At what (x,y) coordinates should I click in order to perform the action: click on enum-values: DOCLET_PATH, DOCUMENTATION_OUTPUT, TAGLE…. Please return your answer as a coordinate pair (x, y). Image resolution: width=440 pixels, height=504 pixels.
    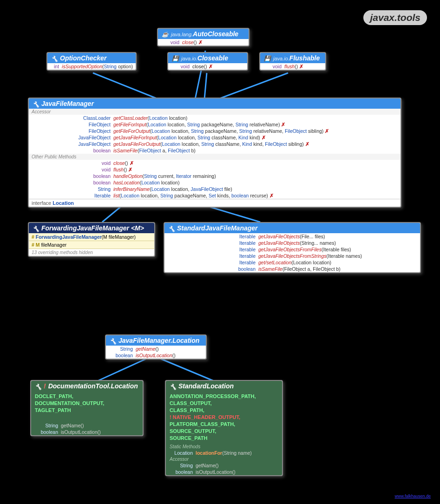
    Looking at the image, I should click on (87, 403).